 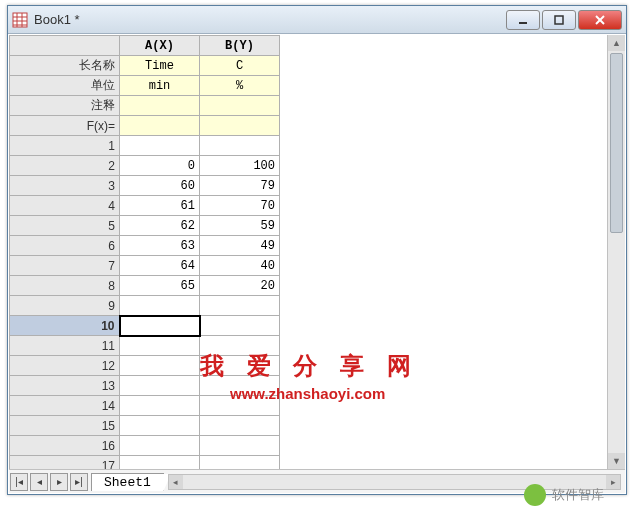 I want to click on scroll-up-arrow-icon: ▲, so click(x=616, y=43).